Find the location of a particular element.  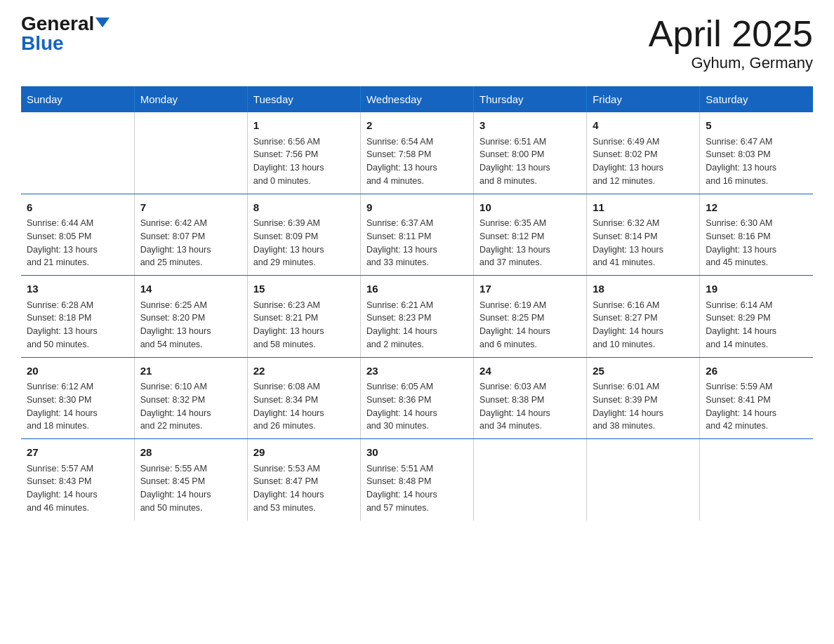

day-info: Sunrise: 6:56 AM Sunset: 7:56 PM Dayligh… is located at coordinates (304, 161).